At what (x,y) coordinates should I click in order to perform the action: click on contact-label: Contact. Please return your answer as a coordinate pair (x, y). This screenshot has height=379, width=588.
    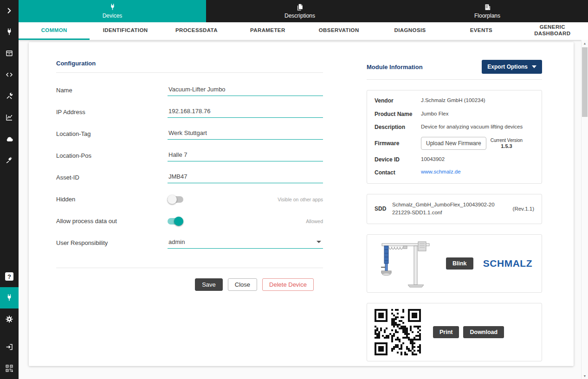
    Looking at the image, I should click on (398, 173).